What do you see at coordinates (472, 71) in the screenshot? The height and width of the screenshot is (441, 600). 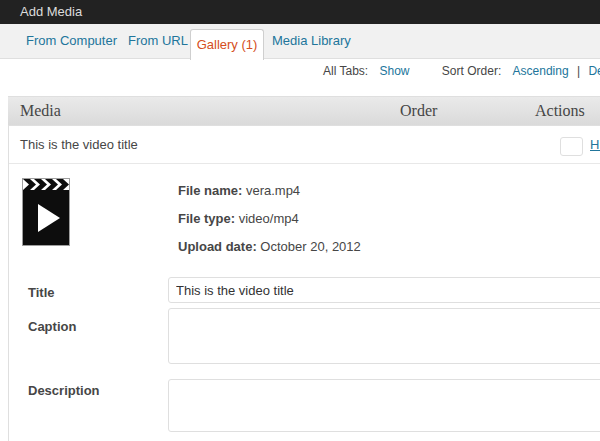 I see `sort-order-label: Sort Order:` at bounding box center [472, 71].